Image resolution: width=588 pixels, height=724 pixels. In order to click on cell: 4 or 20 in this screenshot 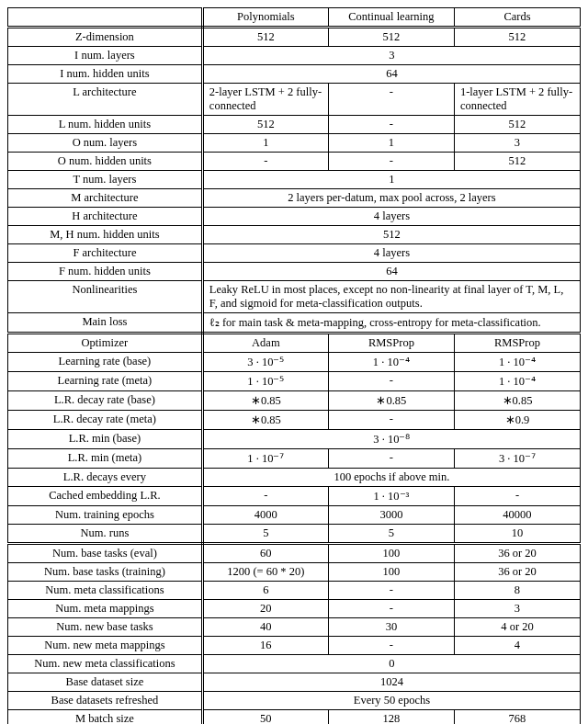, I will do `click(516, 628)`.